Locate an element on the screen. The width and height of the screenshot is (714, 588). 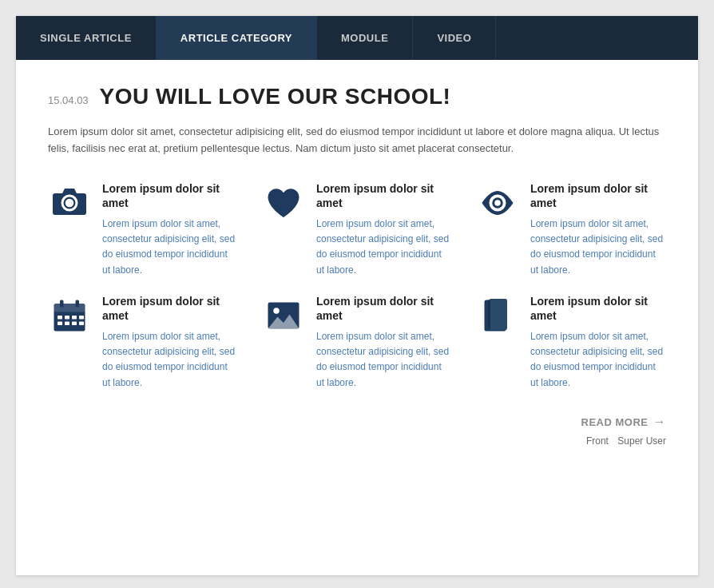
nav-item-article-category: ARTICLE CATEGORY is located at coordinates (236, 38).